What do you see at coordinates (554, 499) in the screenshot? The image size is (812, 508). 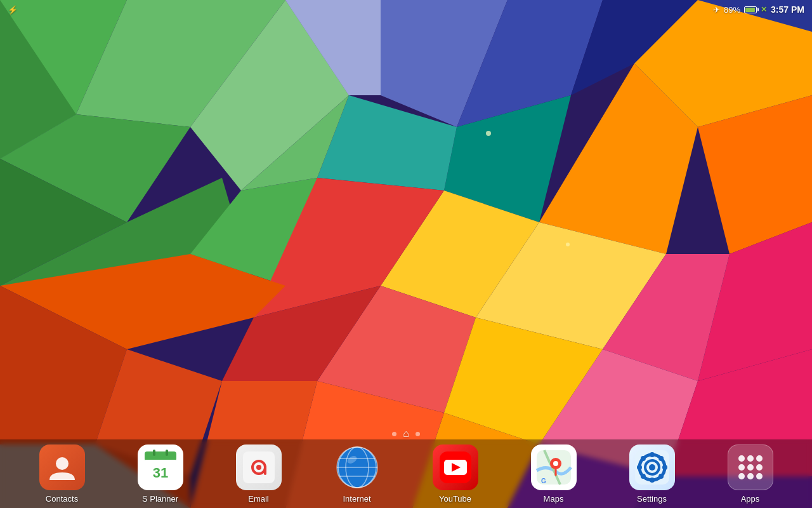 I see `maps-label: Maps` at bounding box center [554, 499].